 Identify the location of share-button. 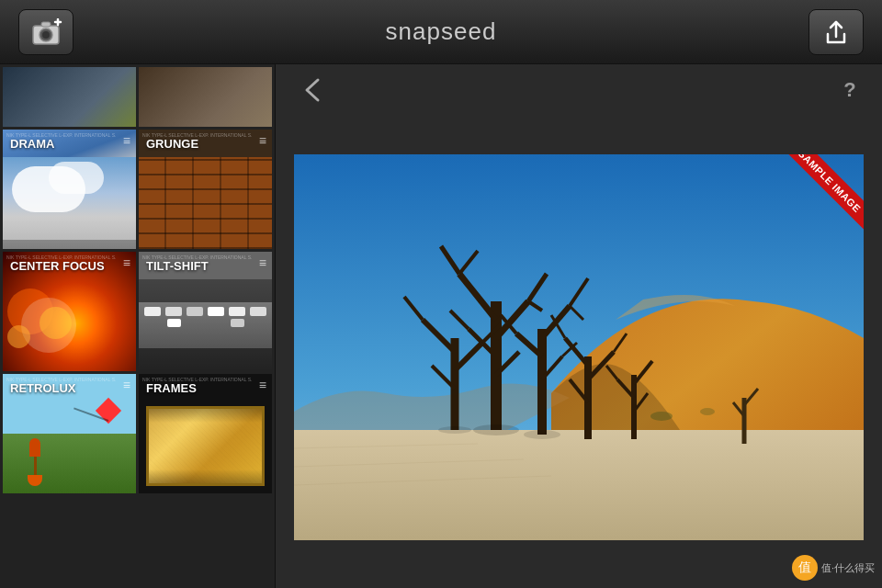
(836, 32).